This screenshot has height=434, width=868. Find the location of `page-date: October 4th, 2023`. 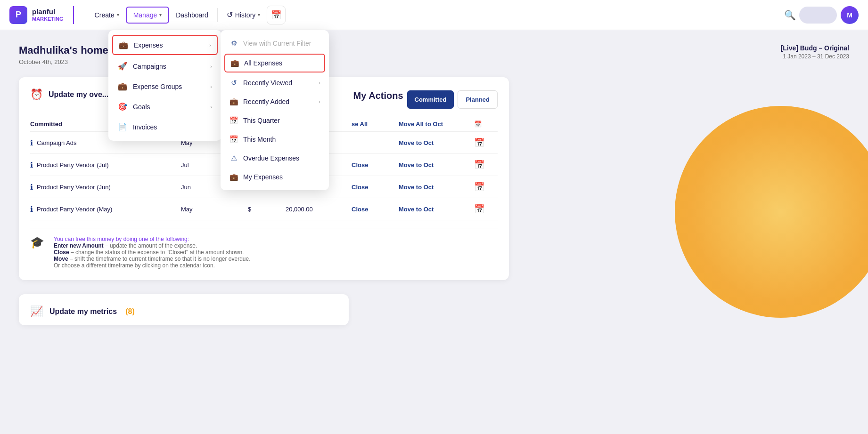

page-date: October 4th, 2023 is located at coordinates (64, 62).